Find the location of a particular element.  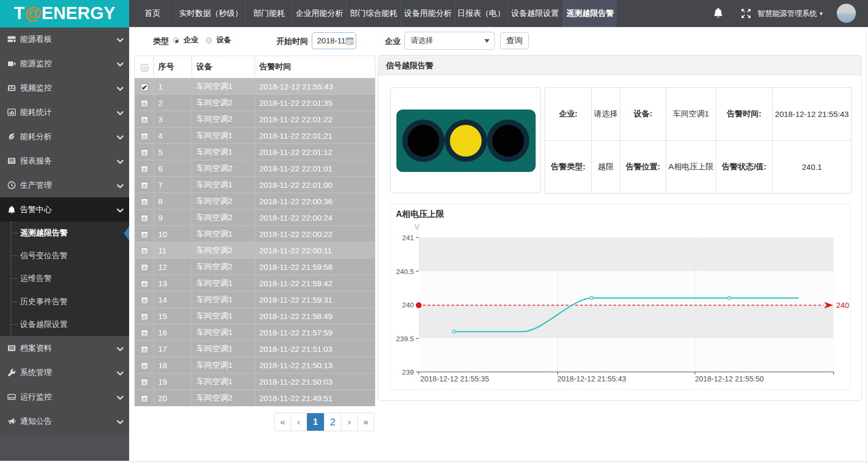

svg-text: 240.5 is located at coordinates (405, 272).